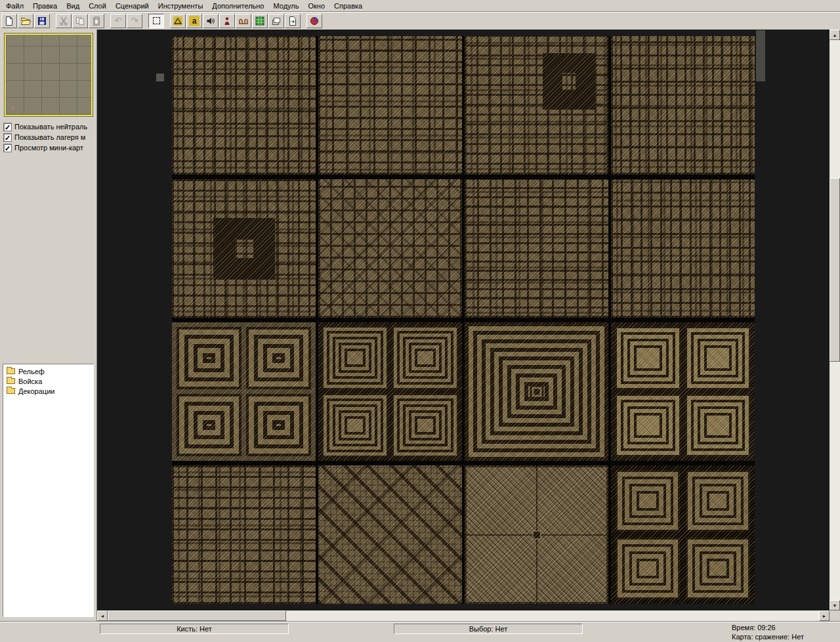  Describe the element at coordinates (133, 6) in the screenshot. I see `menu-scenario: Сценарий` at that location.